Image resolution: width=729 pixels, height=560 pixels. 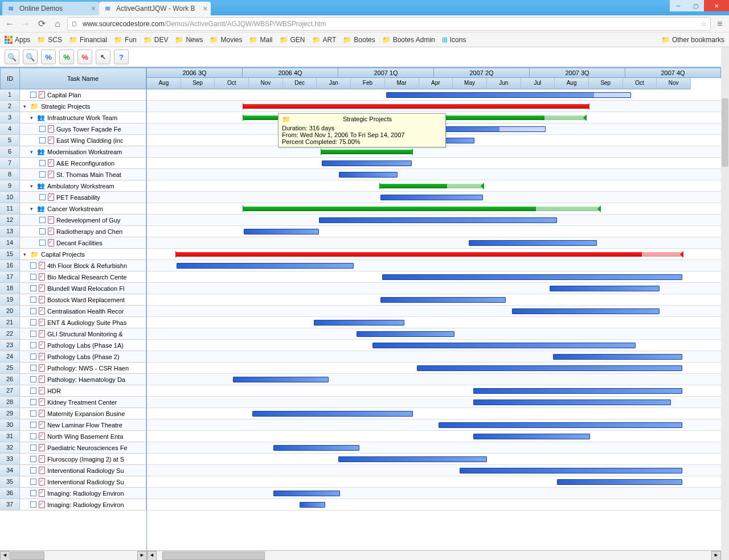 I want to click on address-bar: 🗋 www.sourcecodestore.com/Demos/ActiveGa…, so click(x=389, y=24).